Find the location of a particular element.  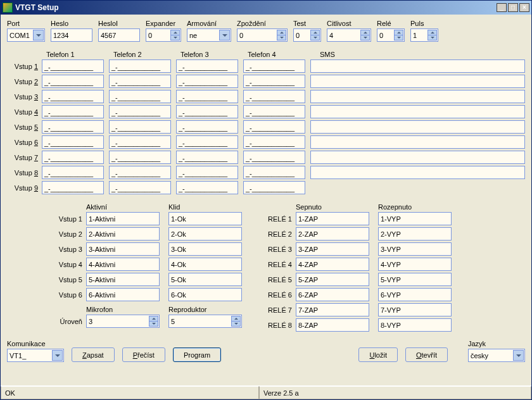

armovani-combo: ne is located at coordinates (209, 35).